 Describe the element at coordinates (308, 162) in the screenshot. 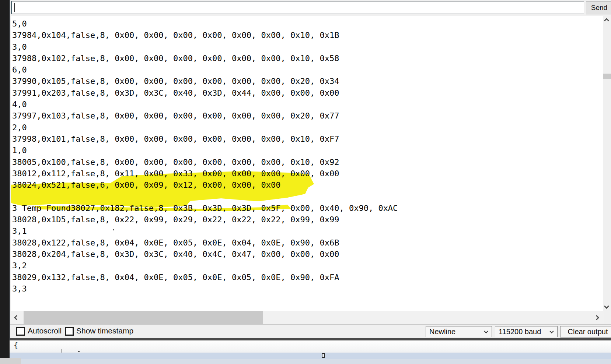

I see `output-line: 38005,0x100,false,8, 0x00, 0x00, 0x00, 0…` at that location.